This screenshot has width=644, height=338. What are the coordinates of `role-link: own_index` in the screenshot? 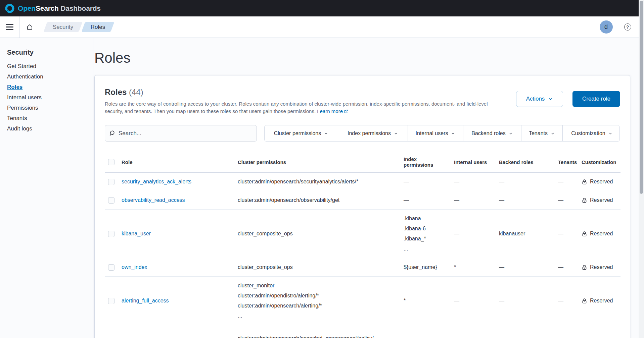 It's located at (134, 267).